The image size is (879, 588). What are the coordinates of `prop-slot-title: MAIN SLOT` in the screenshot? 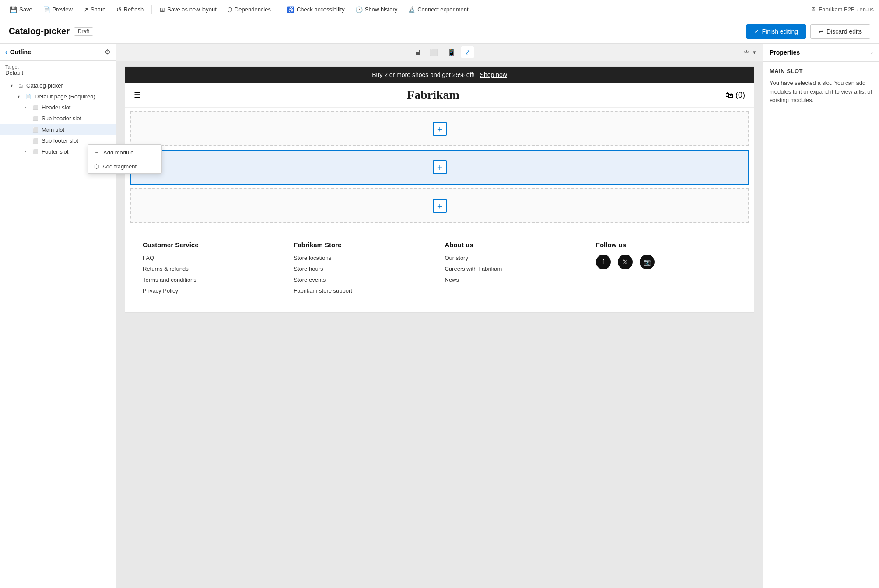 It's located at (821, 71).